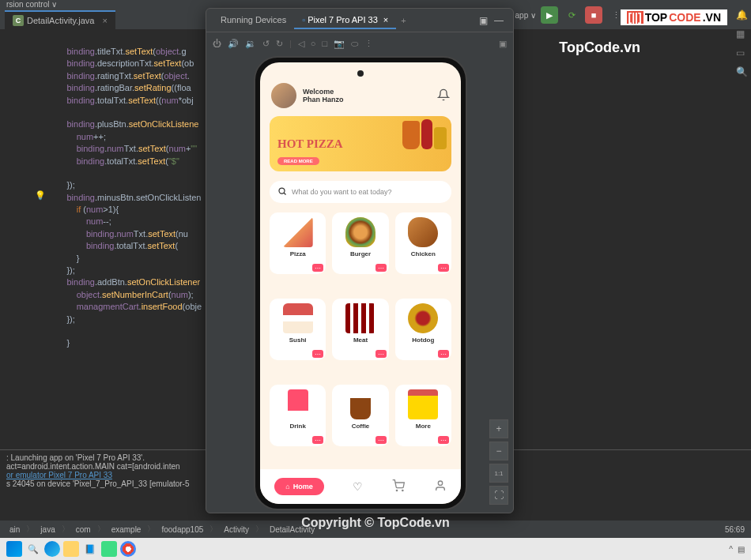 This screenshot has width=751, height=560. What do you see at coordinates (47, 529) in the screenshot?
I see `breadcrumb-item: java` at bounding box center [47, 529].